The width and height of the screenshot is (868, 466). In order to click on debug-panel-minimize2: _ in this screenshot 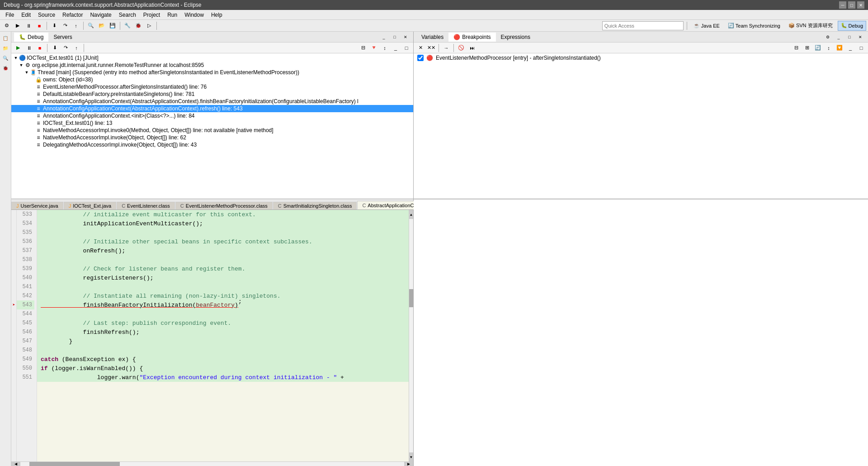, I will do `click(396, 48)`.